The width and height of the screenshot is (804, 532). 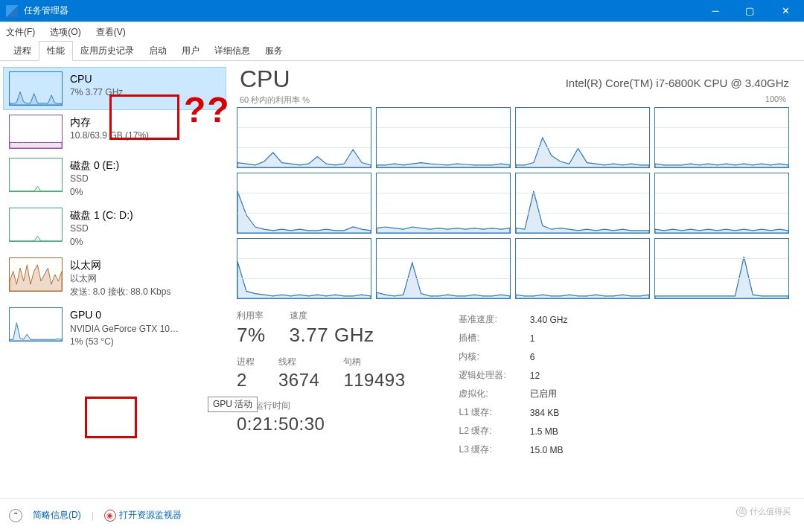 I want to click on tab-strip: 进程 性能 应用历史记录 启动 用户 详细信息 服务, so click(x=402, y=51).